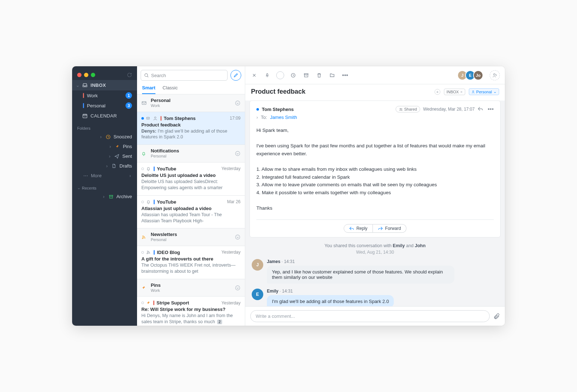 This screenshot has height=392, width=577. Describe the element at coordinates (254, 75) in the screenshot. I see `close-button` at that location.